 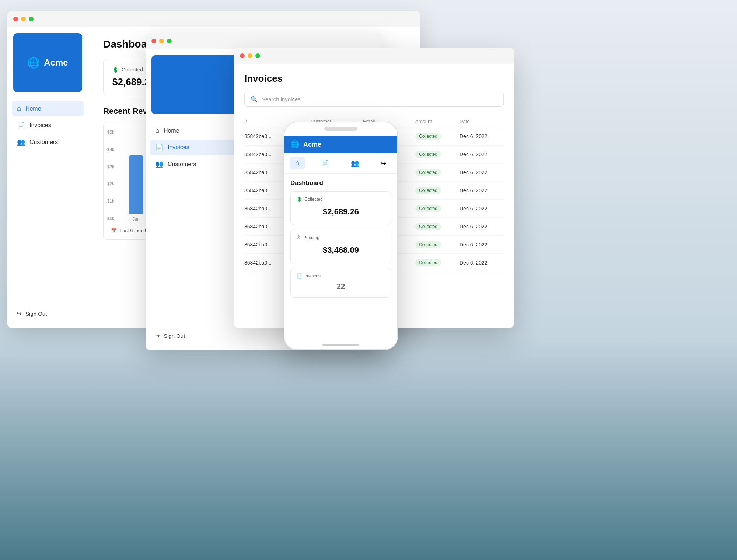 What do you see at coordinates (56, 63) in the screenshot?
I see `logo-text-back: Acme` at bounding box center [56, 63].